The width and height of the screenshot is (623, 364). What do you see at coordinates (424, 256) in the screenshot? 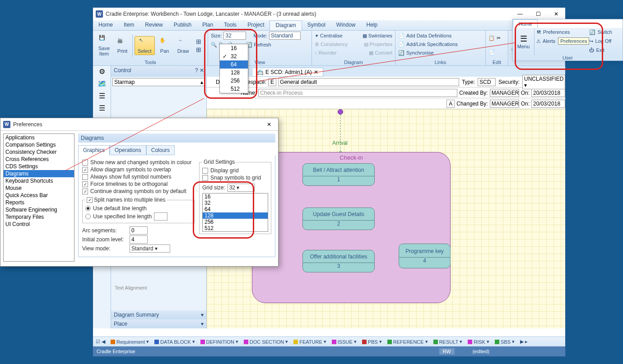
I see `process-box-4: Programme key4` at bounding box center [424, 256].